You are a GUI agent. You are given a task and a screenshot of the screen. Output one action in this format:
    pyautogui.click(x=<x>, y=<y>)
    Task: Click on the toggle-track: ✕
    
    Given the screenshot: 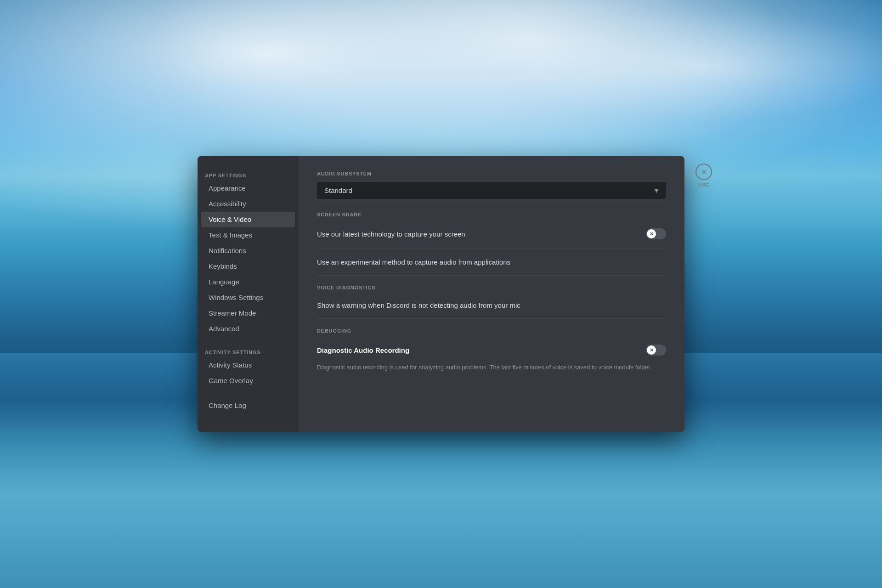 What is the action you would take?
    pyautogui.click(x=656, y=234)
    